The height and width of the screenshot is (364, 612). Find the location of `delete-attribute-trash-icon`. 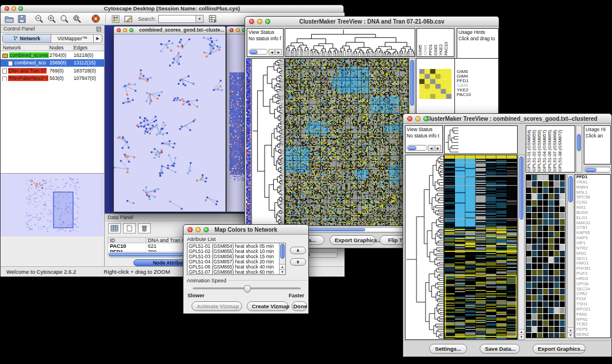

delete-attribute-trash-icon is located at coordinates (144, 228).